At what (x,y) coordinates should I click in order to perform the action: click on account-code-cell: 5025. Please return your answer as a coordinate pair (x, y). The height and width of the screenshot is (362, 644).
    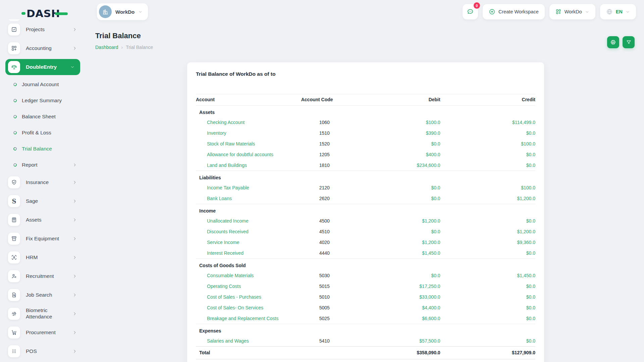
    Looking at the image, I should click on (337, 318).